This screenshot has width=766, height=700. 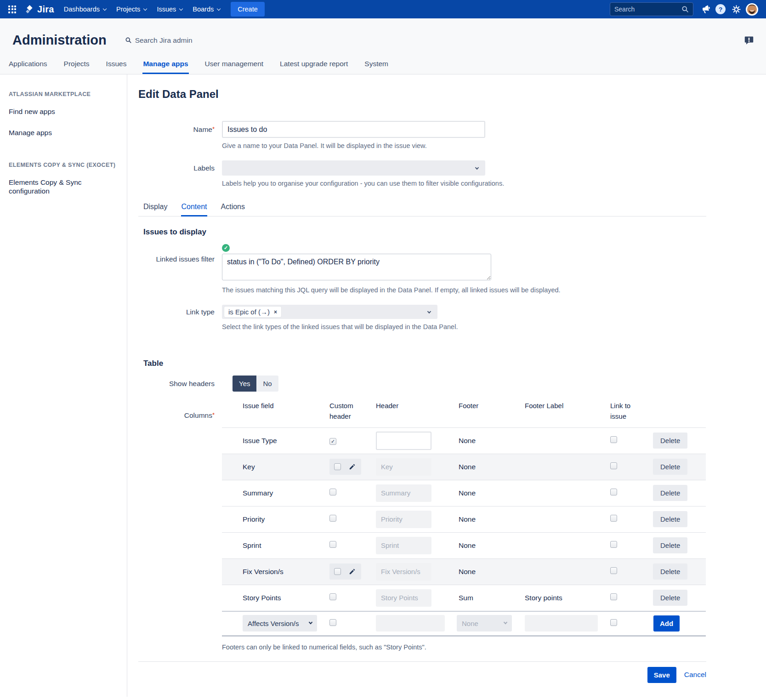 What do you see at coordinates (63, 187) in the screenshot?
I see `sidebar-item-elements-copy-sync-configuration: Elements Copy & Sync configuration` at bounding box center [63, 187].